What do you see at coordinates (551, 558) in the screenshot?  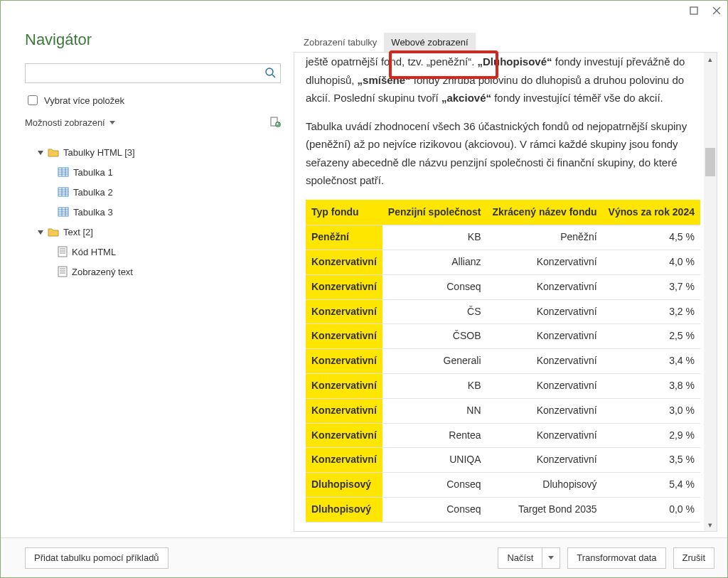 I see `load-dropdown-button` at bounding box center [551, 558].